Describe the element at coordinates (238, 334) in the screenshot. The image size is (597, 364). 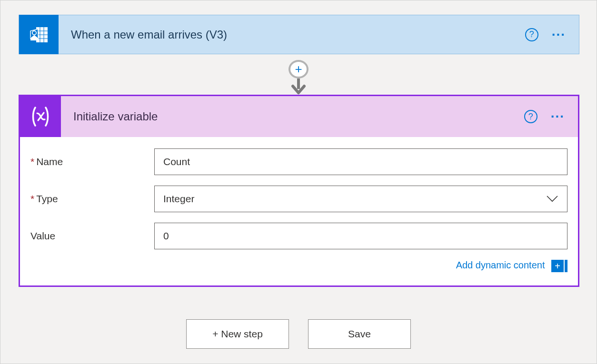
I see `new-step-button: + New step` at that location.